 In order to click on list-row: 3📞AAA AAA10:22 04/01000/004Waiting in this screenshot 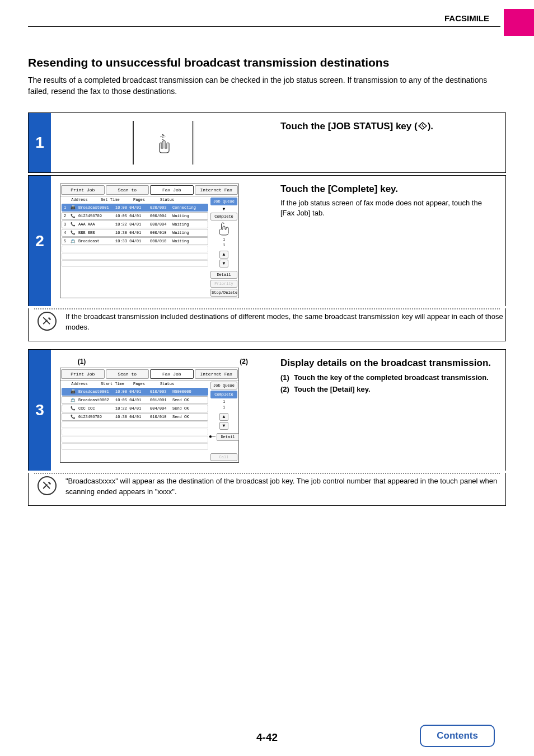, I will do `click(135, 224)`.